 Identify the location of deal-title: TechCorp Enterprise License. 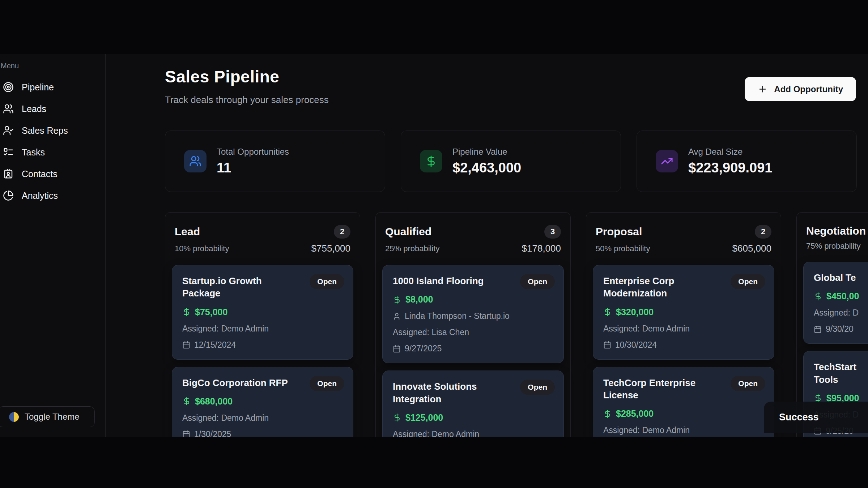
(658, 389).